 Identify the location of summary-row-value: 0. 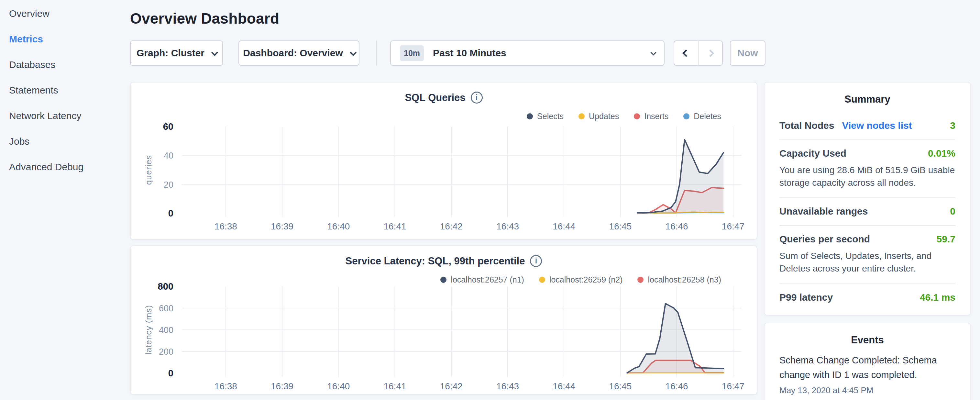
(953, 212).